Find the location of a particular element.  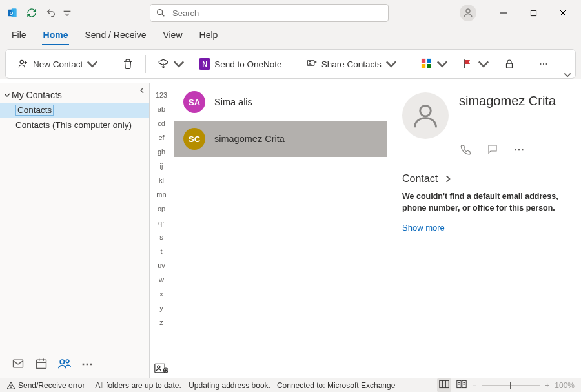

ribbon-collapse-button is located at coordinates (567, 76).